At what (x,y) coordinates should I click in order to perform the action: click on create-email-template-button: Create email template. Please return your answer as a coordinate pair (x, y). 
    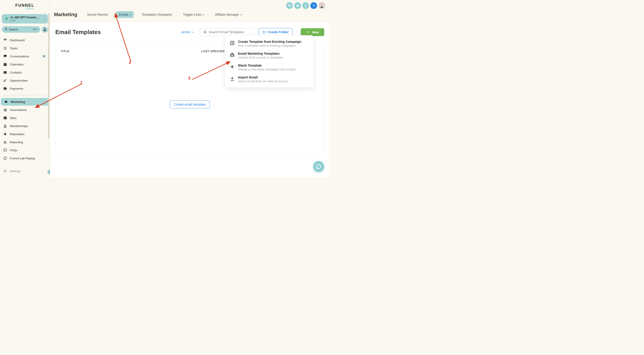
    Looking at the image, I should click on (190, 105).